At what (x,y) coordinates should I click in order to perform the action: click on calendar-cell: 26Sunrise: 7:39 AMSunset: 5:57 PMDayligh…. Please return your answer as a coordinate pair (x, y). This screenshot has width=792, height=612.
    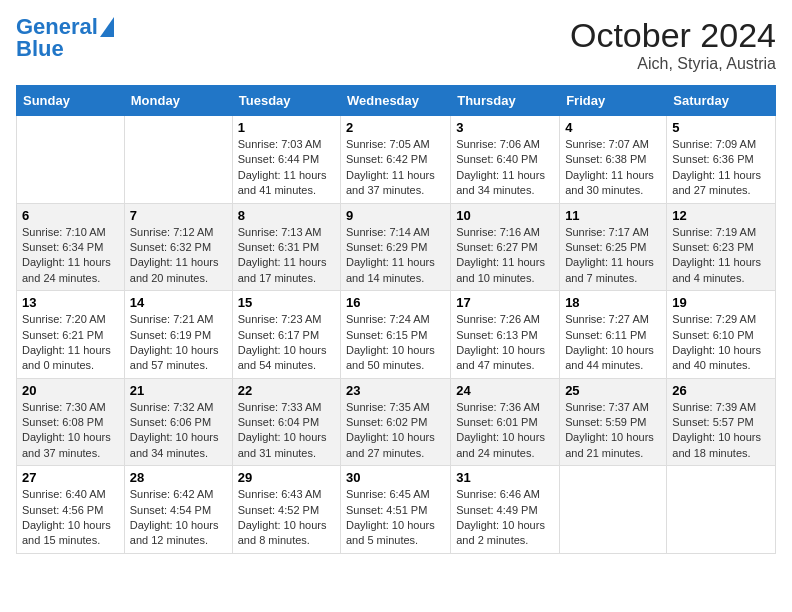
    Looking at the image, I should click on (722, 422).